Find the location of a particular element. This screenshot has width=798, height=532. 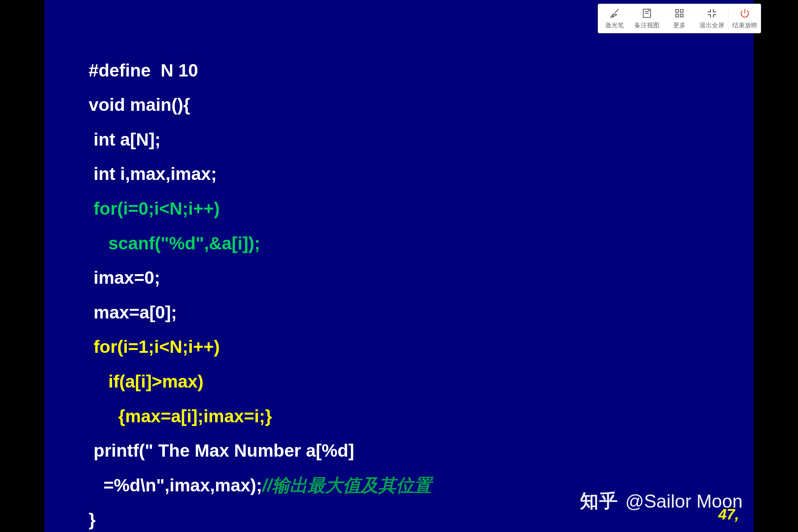

code-line: for(i=1;i<N;i++) is located at coordinates (154, 347).